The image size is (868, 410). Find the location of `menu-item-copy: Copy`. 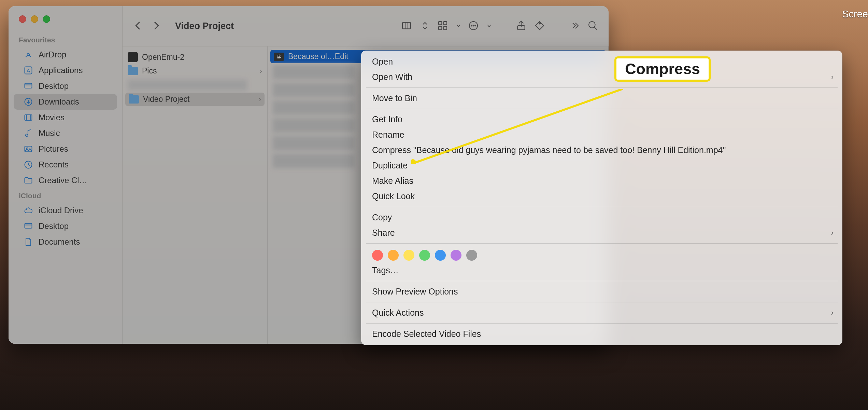

menu-item-copy: Copy is located at coordinates (602, 217).